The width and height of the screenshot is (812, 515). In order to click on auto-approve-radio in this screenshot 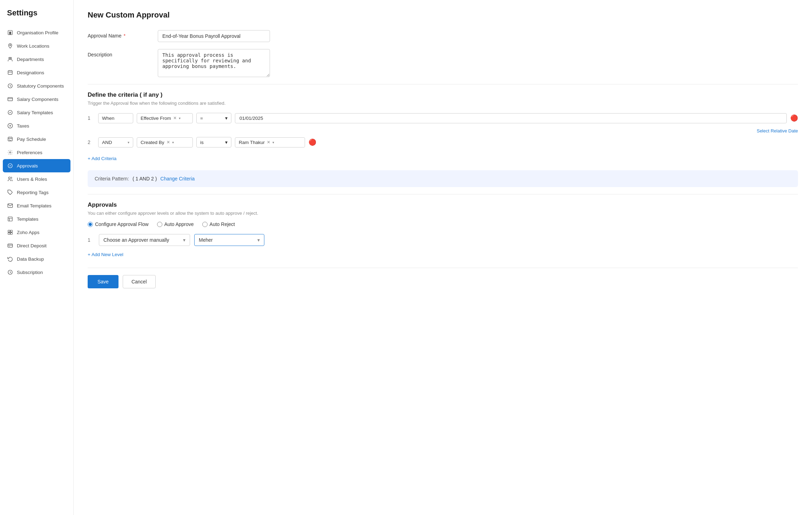, I will do `click(160, 224)`.